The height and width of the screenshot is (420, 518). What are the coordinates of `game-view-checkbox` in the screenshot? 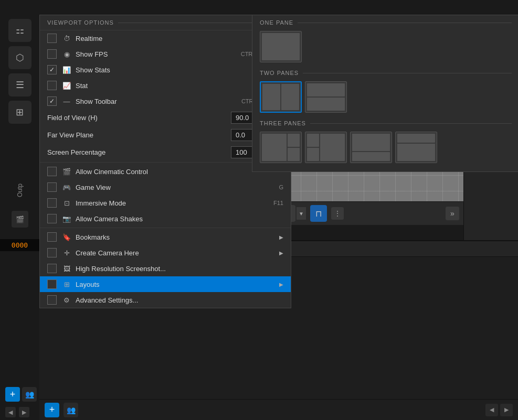 It's located at (52, 187).